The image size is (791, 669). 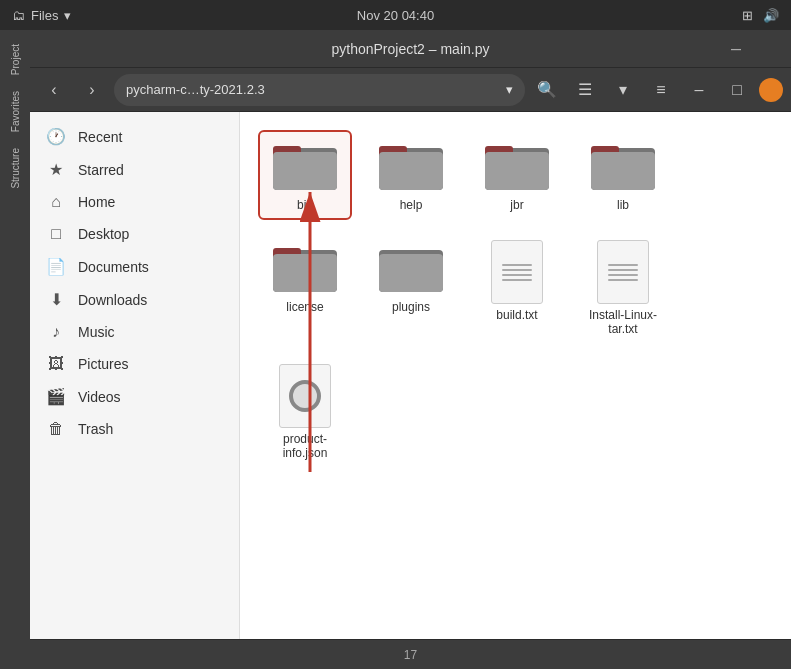 What do you see at coordinates (305, 446) in the screenshot?
I see `file-label-product-json: product-info.json` at bounding box center [305, 446].